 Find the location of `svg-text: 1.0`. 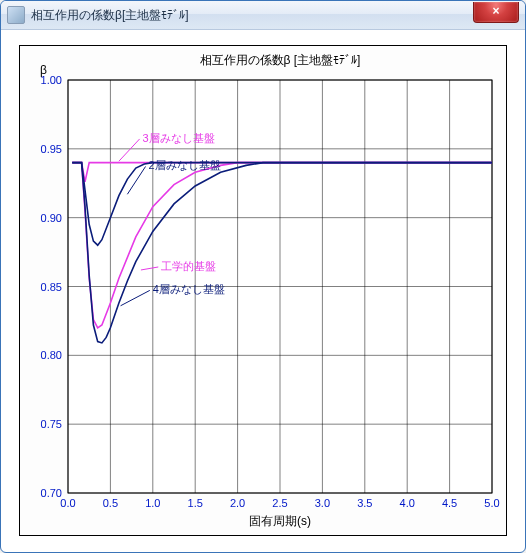

svg-text: 1.0 is located at coordinates (152, 503).